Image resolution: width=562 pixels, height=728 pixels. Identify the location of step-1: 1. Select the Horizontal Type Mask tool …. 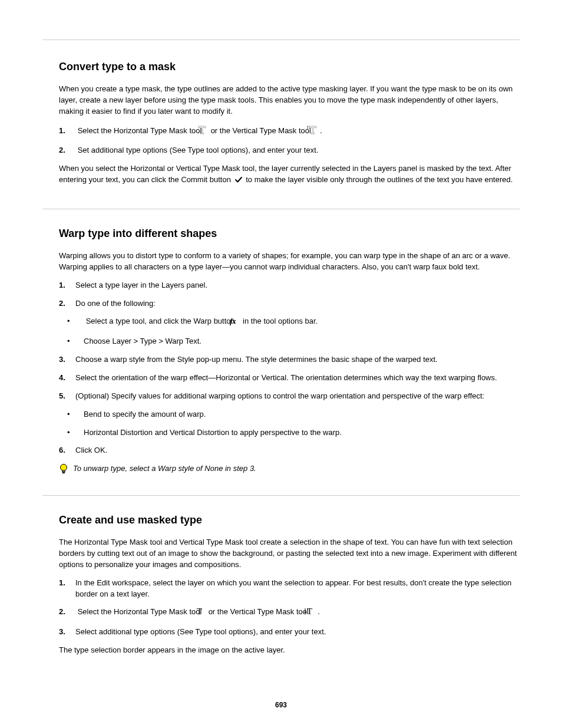
(297, 131).